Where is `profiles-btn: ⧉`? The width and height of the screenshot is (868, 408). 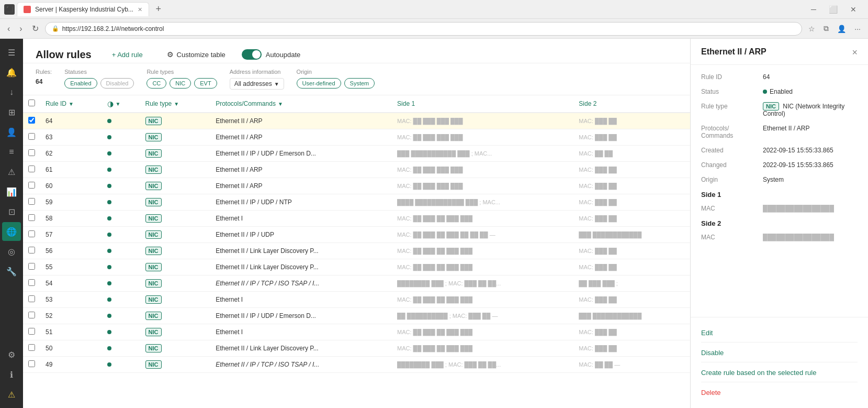
profiles-btn: ⧉ is located at coordinates (826, 28).